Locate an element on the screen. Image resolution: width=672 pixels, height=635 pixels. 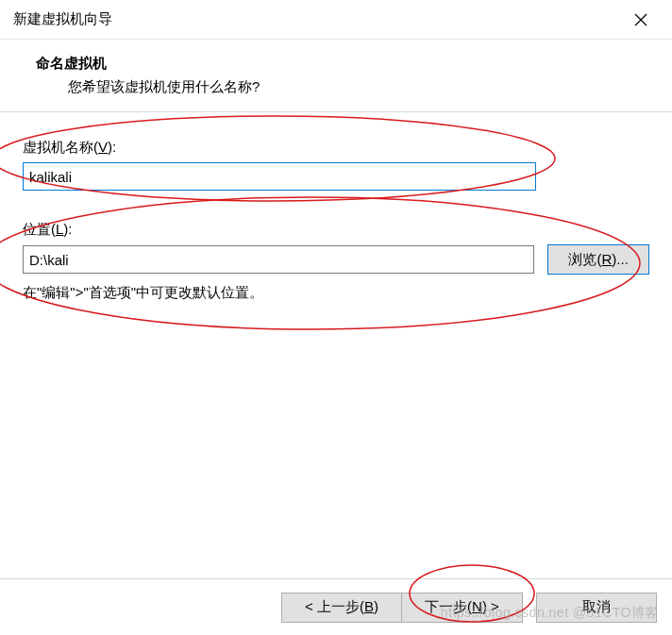
wizard-footer: < 上一步(B) 下一步(N) > 取消 is located at coordinates (336, 607).